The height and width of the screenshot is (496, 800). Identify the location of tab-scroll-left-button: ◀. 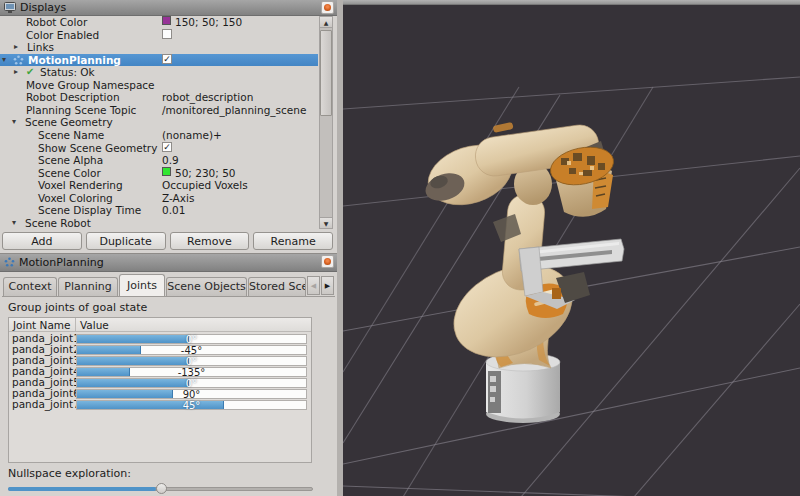
(314, 286).